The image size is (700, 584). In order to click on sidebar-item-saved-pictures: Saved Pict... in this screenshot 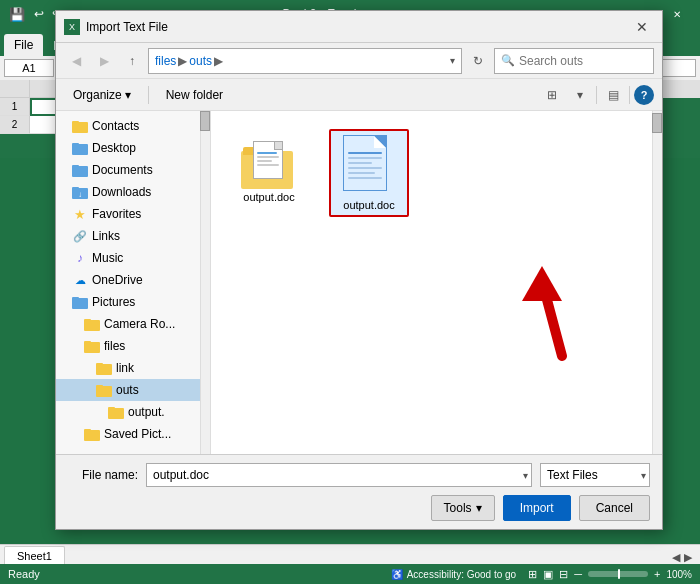, I will do `click(128, 434)`.